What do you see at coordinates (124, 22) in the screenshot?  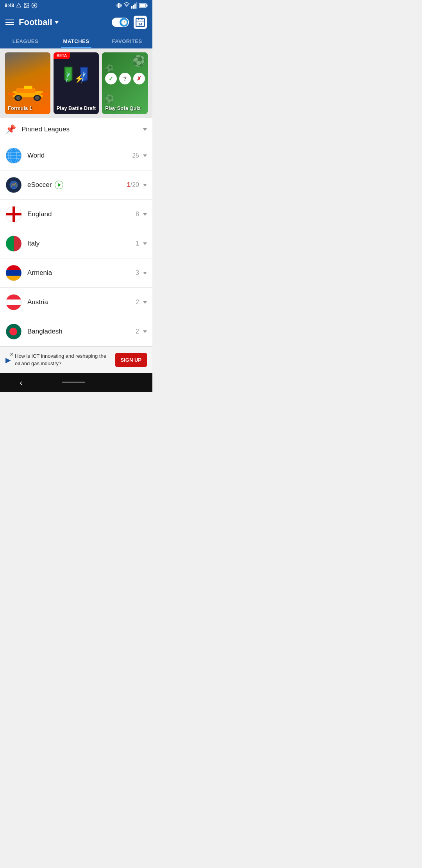 I see `clock-icon: 🕐` at bounding box center [124, 22].